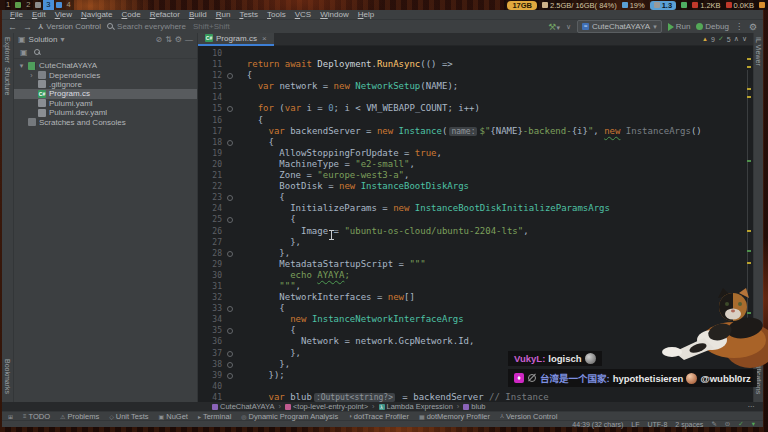 The image size is (768, 432). What do you see at coordinates (378, 416) in the screenshot?
I see `toolwindow-dottrace-profiler: ◑dotTrace Profiler` at bounding box center [378, 416].